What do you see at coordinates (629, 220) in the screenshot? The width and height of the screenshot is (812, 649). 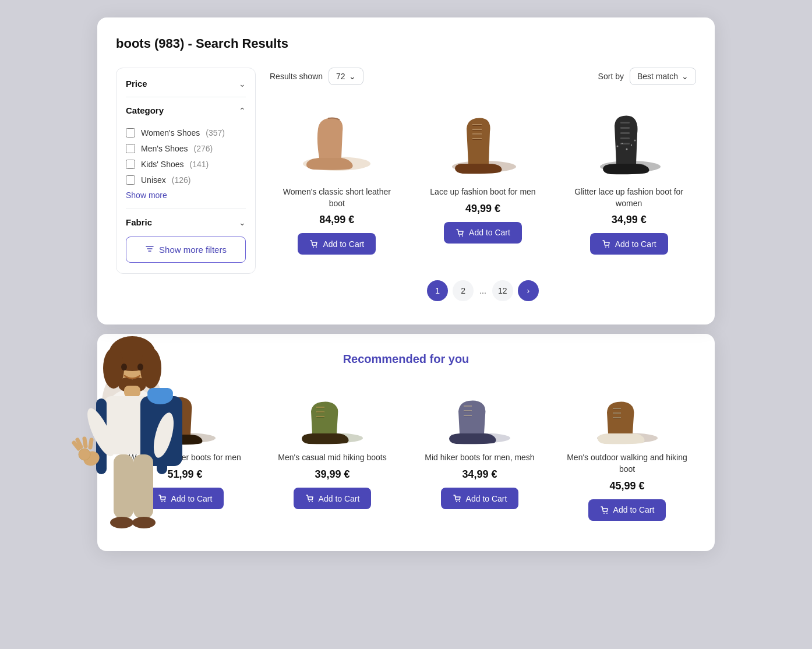 I see `product-price: 34,99 €` at bounding box center [629, 220].